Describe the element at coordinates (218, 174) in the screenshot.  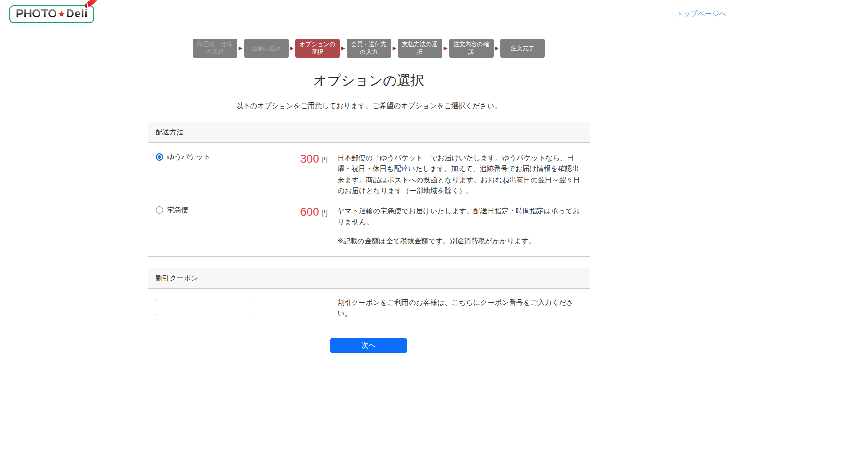
I see `shipping-option-yu-packet: ゆうパケット` at that location.